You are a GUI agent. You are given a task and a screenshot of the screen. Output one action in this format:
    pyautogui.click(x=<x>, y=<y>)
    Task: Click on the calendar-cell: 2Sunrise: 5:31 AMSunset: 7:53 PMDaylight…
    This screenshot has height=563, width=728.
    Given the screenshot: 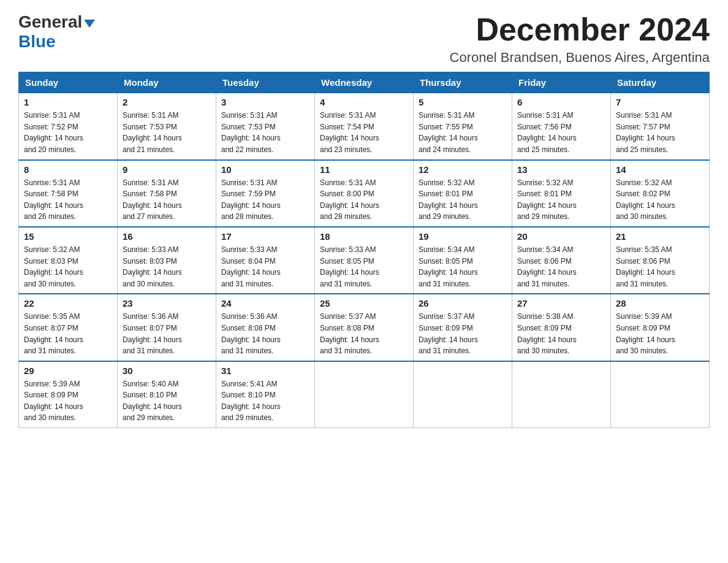 What is the action you would take?
    pyautogui.click(x=167, y=126)
    